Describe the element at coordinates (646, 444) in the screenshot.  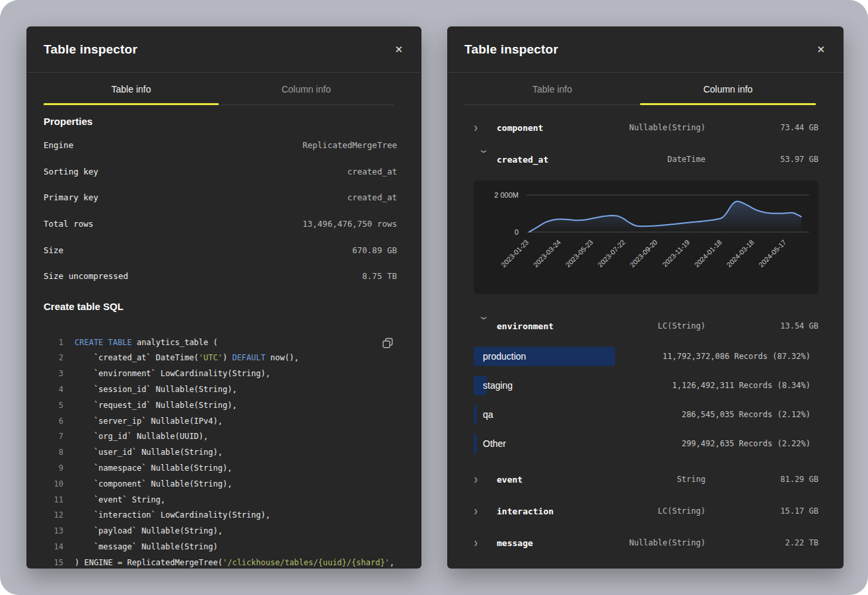
I see `value-row: Other299,492,635 Records (2.22%)` at that location.